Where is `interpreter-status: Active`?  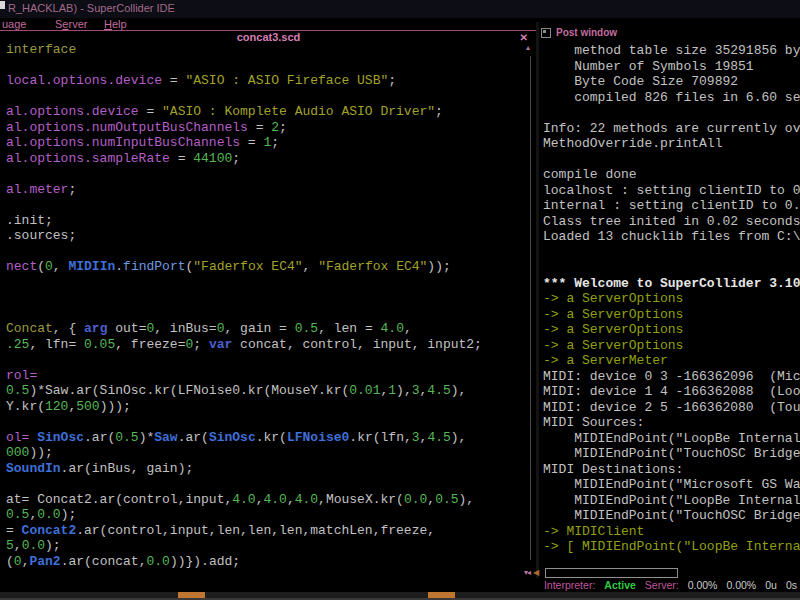
interpreter-status: Active is located at coordinates (620, 585).